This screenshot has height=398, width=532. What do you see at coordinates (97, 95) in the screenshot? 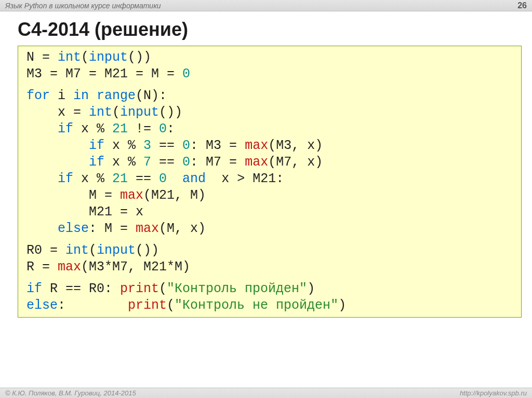
I see `code-line: for i in range(N):` at bounding box center [97, 95].